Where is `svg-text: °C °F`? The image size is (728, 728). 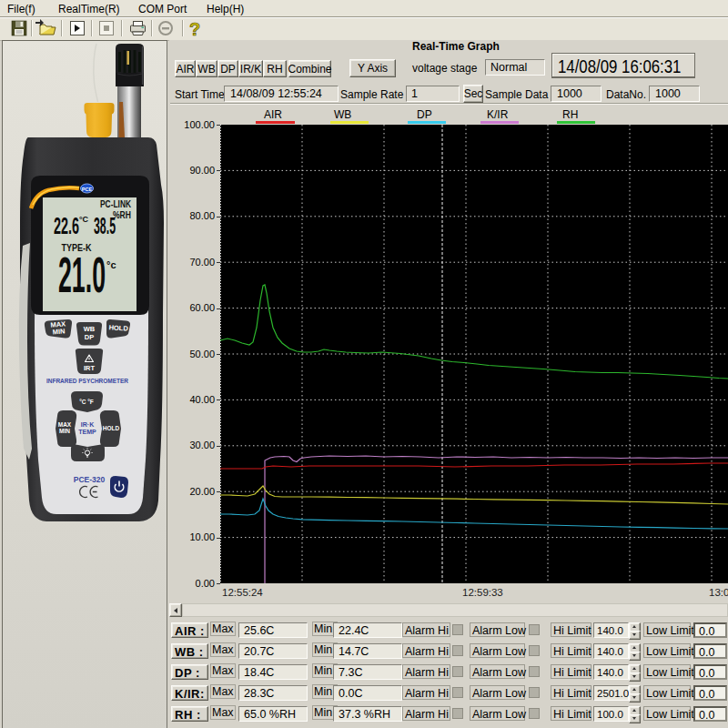 svg-text: °C °F is located at coordinates (86, 402).